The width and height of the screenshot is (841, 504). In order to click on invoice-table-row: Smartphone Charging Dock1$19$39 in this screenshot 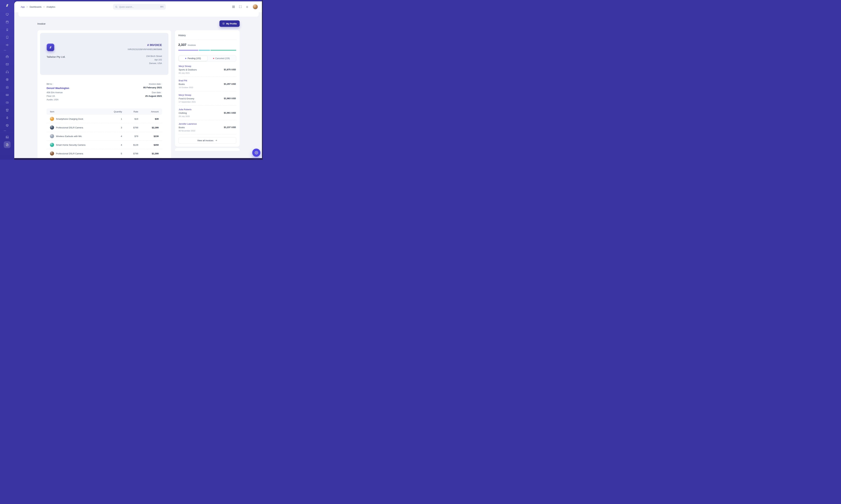, I will do `click(104, 119)`.